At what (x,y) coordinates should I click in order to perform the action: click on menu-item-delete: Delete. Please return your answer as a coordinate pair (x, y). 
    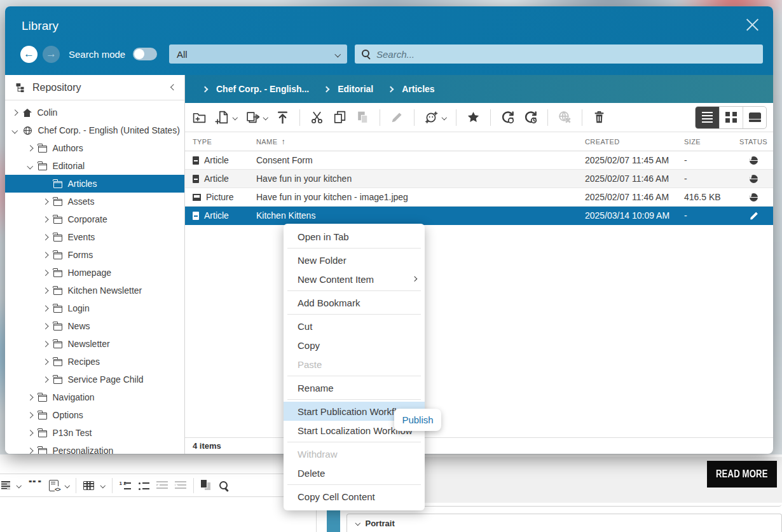
    Looking at the image, I should click on (354, 473).